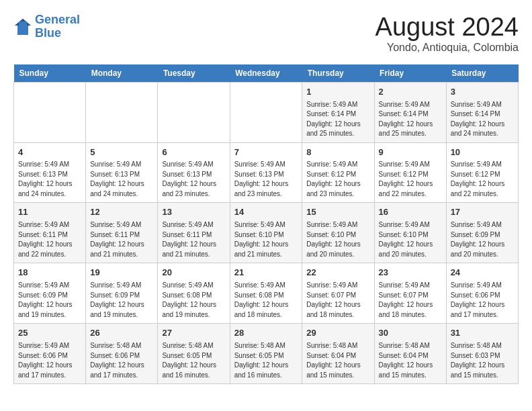  Describe the element at coordinates (50, 333) in the screenshot. I see `day-number: 25` at that location.